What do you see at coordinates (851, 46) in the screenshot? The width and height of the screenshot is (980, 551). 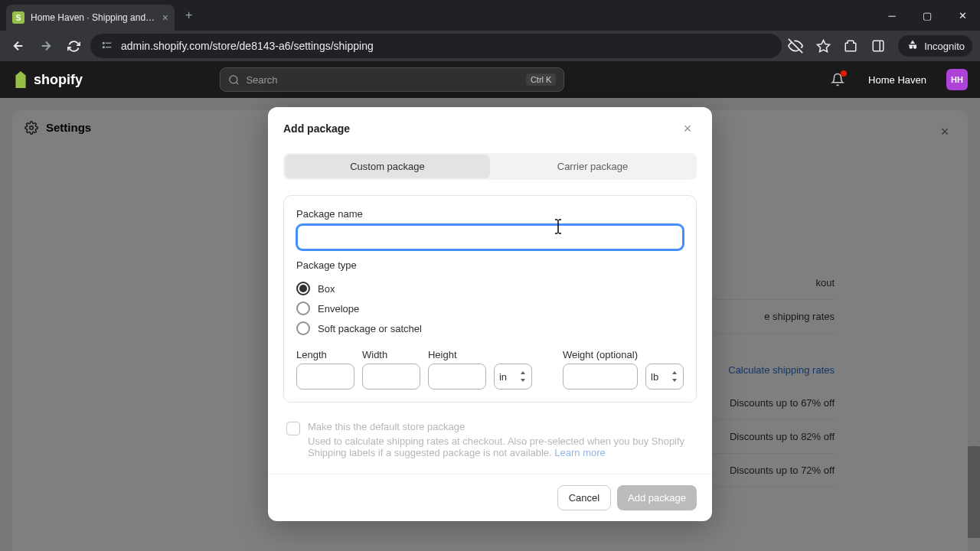 I see `extensions-icon` at bounding box center [851, 46].